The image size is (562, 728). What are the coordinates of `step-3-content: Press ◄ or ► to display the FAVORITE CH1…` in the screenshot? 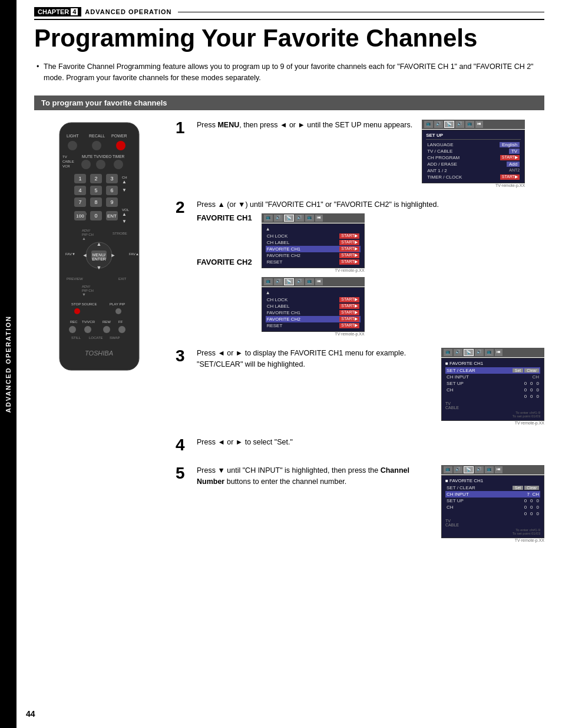 It's located at (371, 387).